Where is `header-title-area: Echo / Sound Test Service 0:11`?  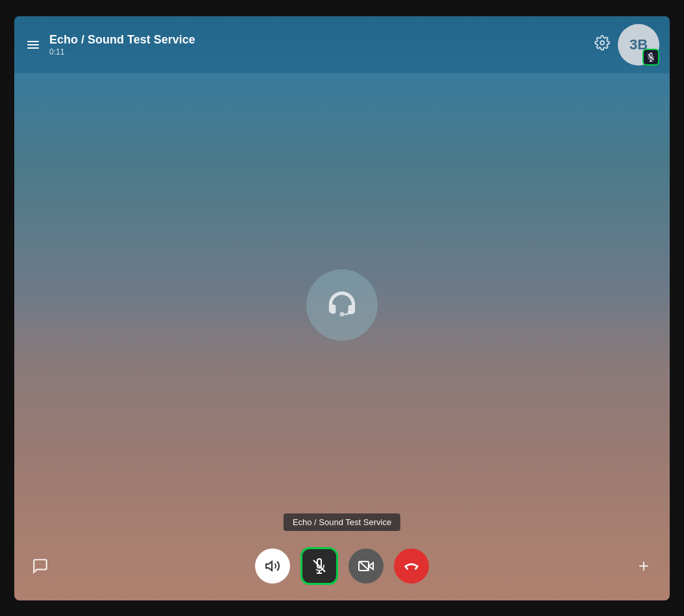 header-title-area: Echo / Sound Test Service 0:11 is located at coordinates (318, 45).